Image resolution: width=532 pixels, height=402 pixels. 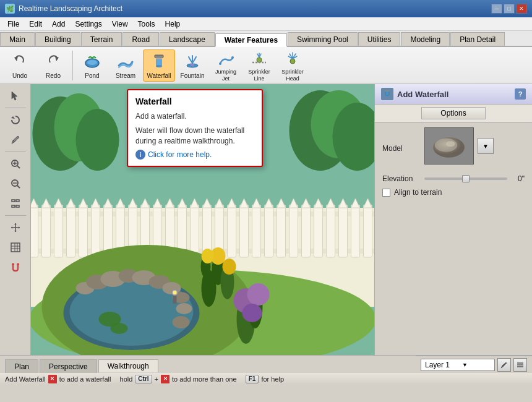 What do you see at coordinates (22, 366) in the screenshot?
I see `tab-plan: Plan` at bounding box center [22, 366].